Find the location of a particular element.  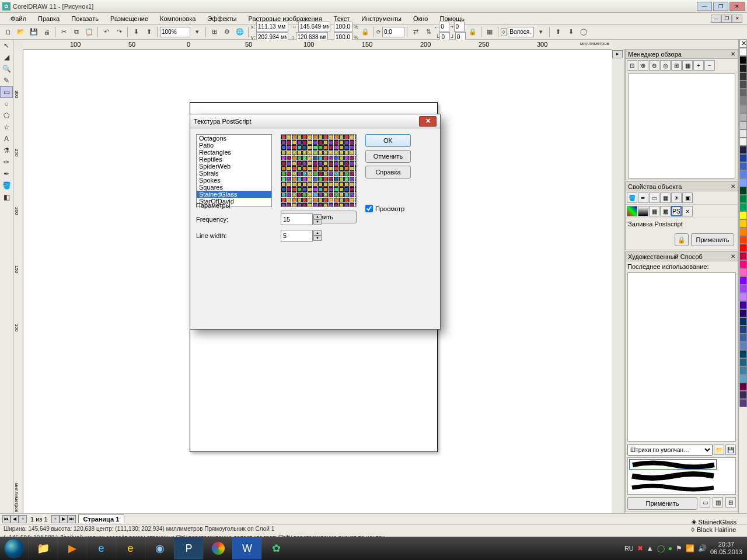

rect-tab-icon: ▭ is located at coordinates (654, 198).